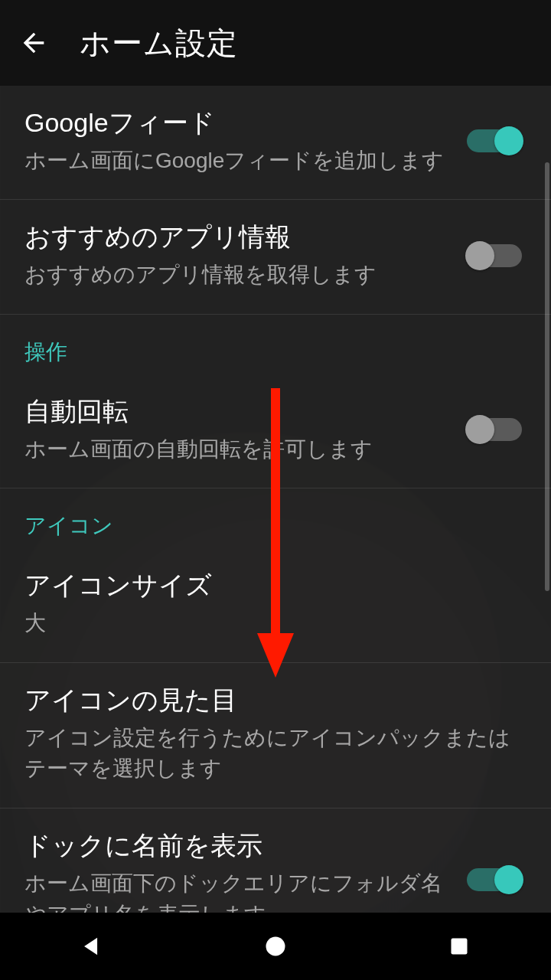 This screenshot has height=980, width=551. What do you see at coordinates (459, 946) in the screenshot?
I see `nav-recent-button` at bounding box center [459, 946].